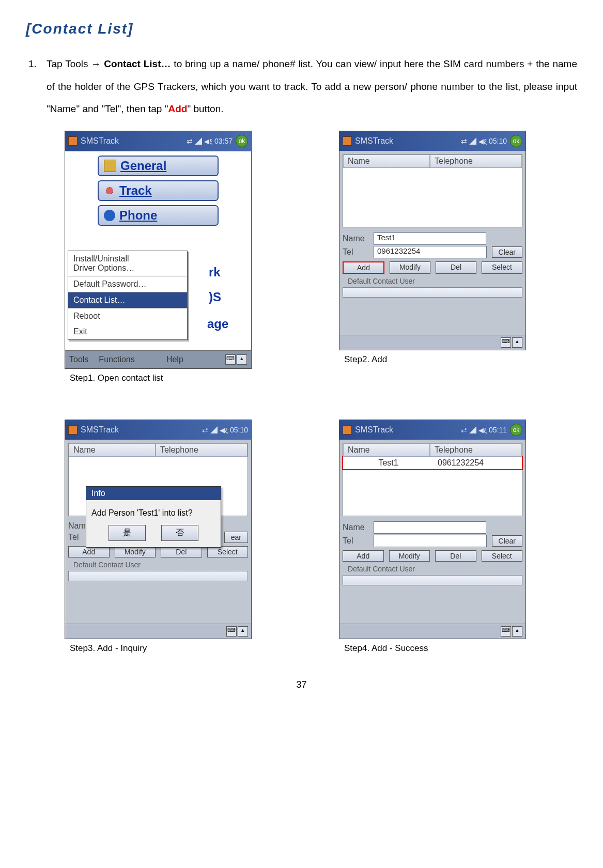  Describe the element at coordinates (432, 479) in the screenshot. I see `contact-table: Name Telephone Test1 0961232254` at that location.